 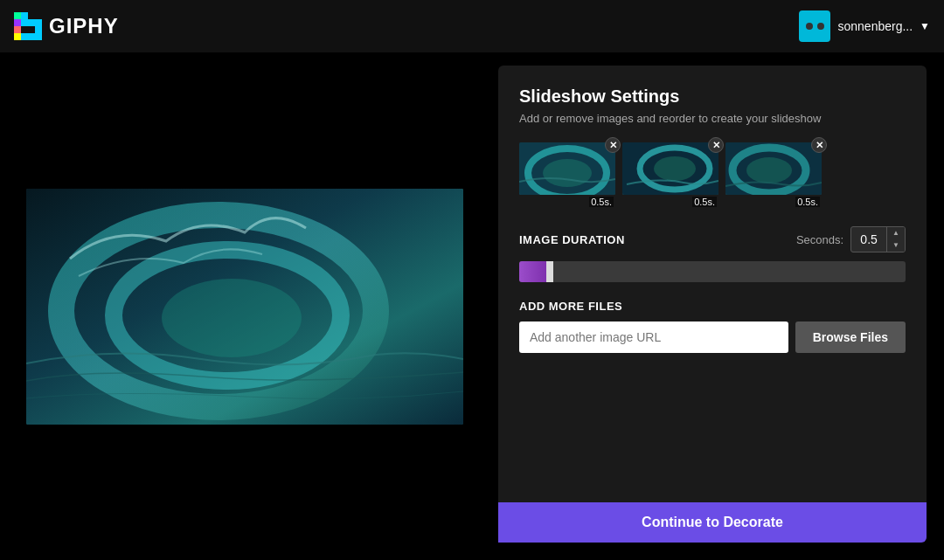 What do you see at coordinates (712, 254) in the screenshot?
I see `duration-section: IMAGE DURATION Seconds: 0.5 ▲ ▼` at bounding box center [712, 254].